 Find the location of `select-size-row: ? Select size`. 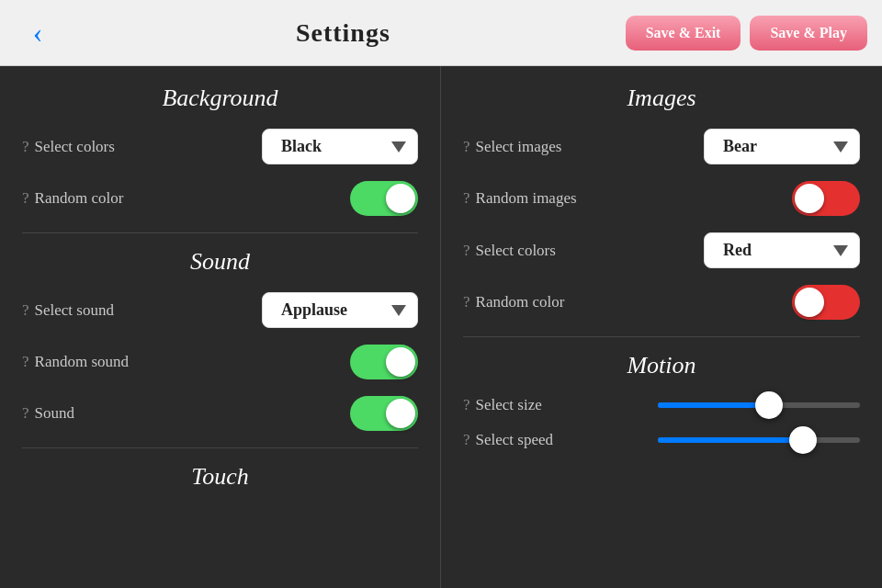

select-size-row: ? Select size is located at coordinates (662, 405).